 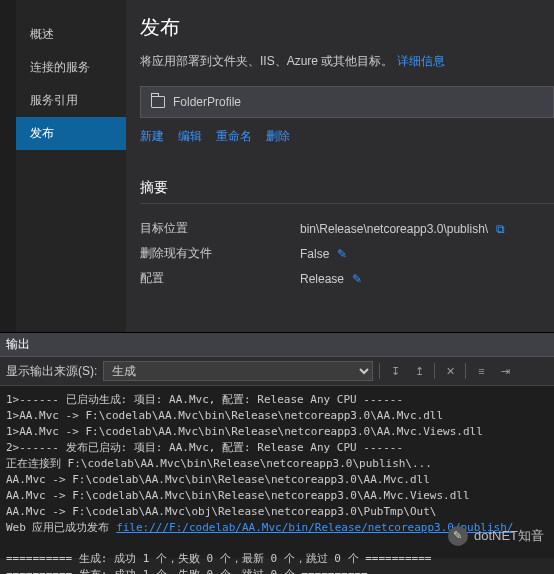 I want to click on summary-label: 目标位置, so click(x=220, y=228).